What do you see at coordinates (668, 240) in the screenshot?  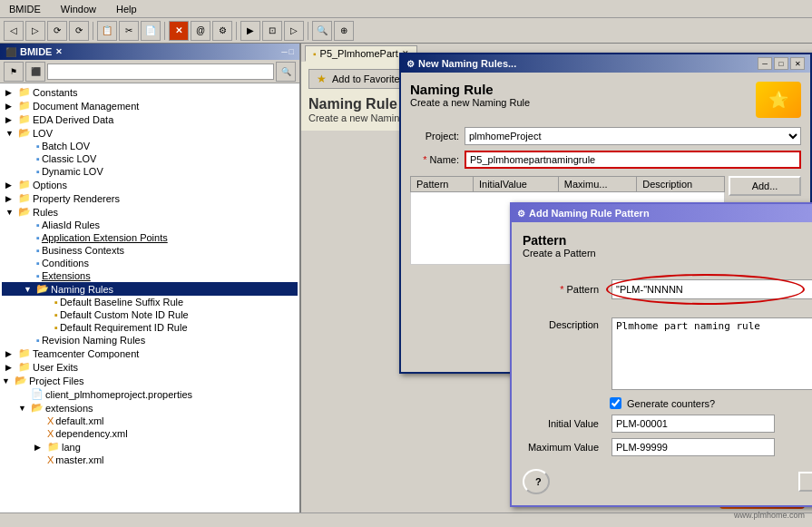 I see `pattern-section-title: Pattern` at bounding box center [668, 240].